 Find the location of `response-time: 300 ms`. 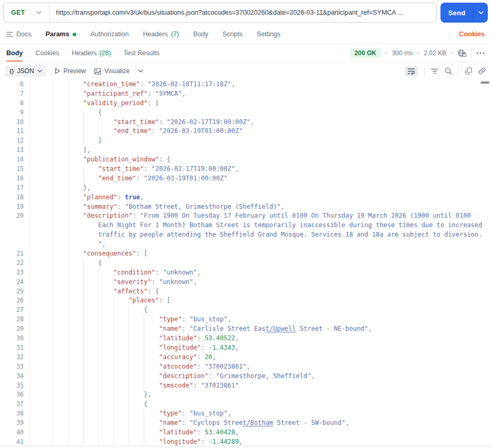

response-time: 300 ms is located at coordinates (402, 53).